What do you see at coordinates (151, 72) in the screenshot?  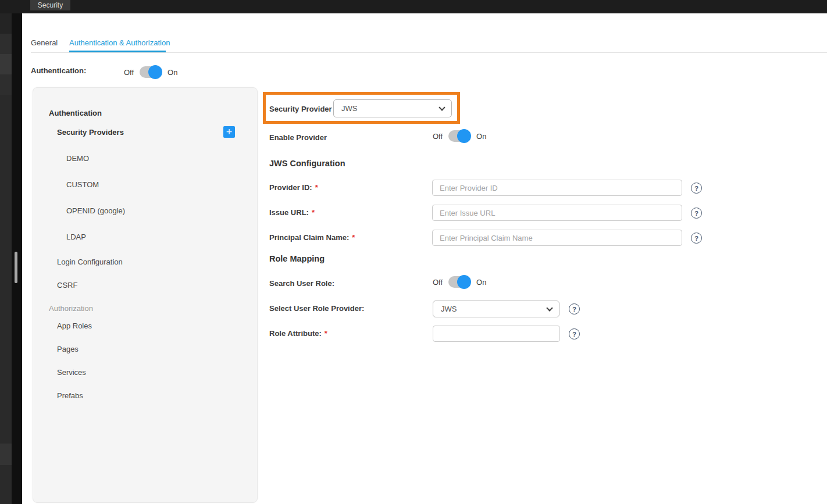 I see `authentication-toggle: Off On` at bounding box center [151, 72].